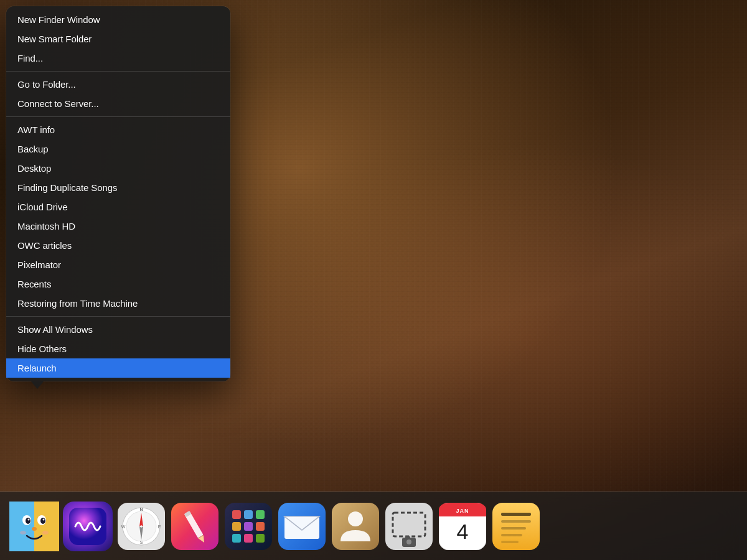  Describe the element at coordinates (118, 39) in the screenshot. I see `menu-item-new-smart-folder: New Smart Folder` at that location.